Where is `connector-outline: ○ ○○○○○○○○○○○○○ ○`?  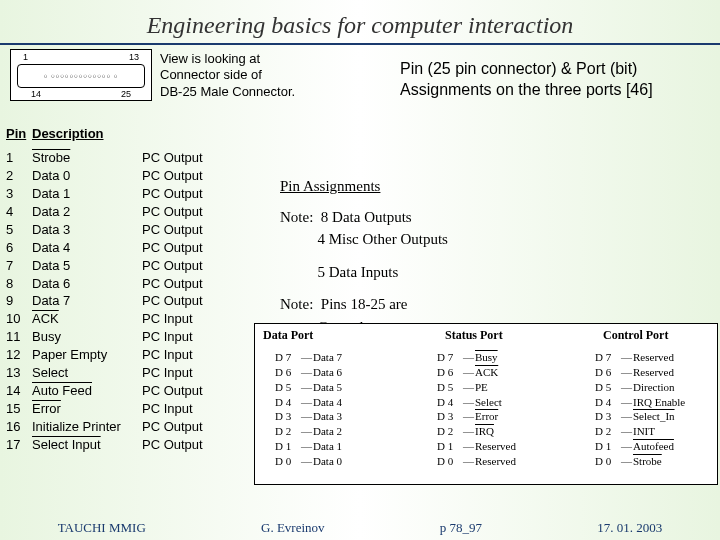 connector-outline: ○ ○○○○○○○○○○○○○ ○ is located at coordinates (81, 76).